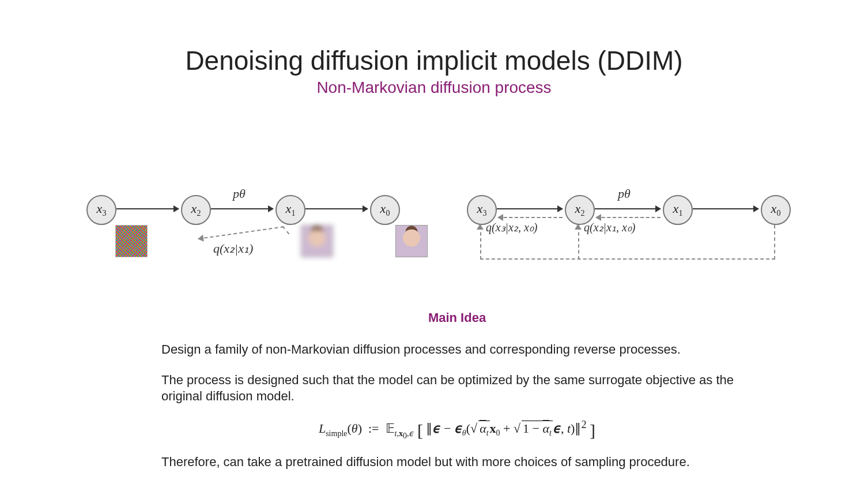  Describe the element at coordinates (512, 227) in the screenshot. I see `label-q-right1: q(x₃|x₂, x₀)` at that location.